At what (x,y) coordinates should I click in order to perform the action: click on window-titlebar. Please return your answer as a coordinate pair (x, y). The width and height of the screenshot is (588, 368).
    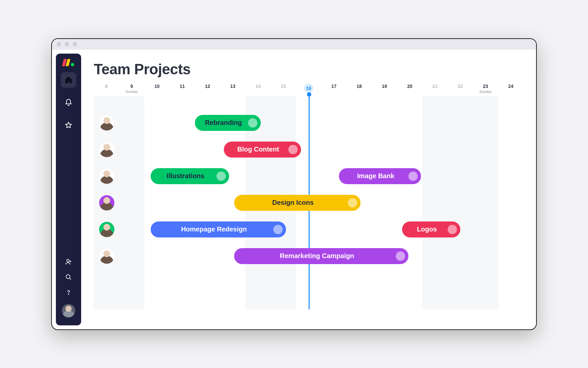
    Looking at the image, I should click on (294, 44).